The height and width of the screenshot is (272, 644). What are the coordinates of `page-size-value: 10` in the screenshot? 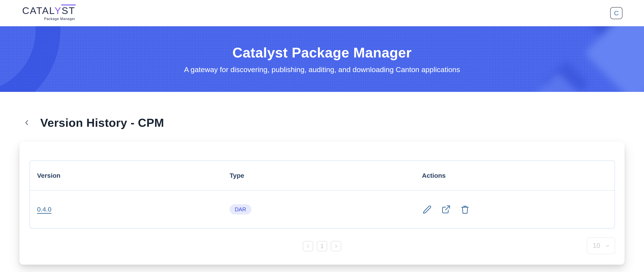 It's located at (596, 246).